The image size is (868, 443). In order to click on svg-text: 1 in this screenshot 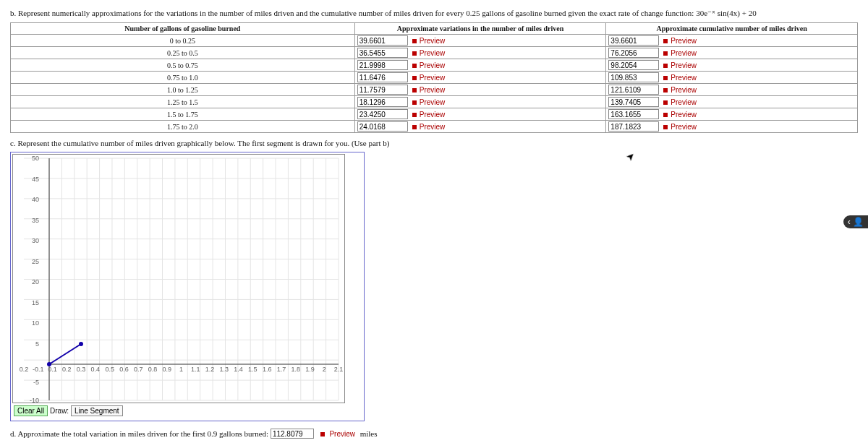, I will do `click(181, 369)`.